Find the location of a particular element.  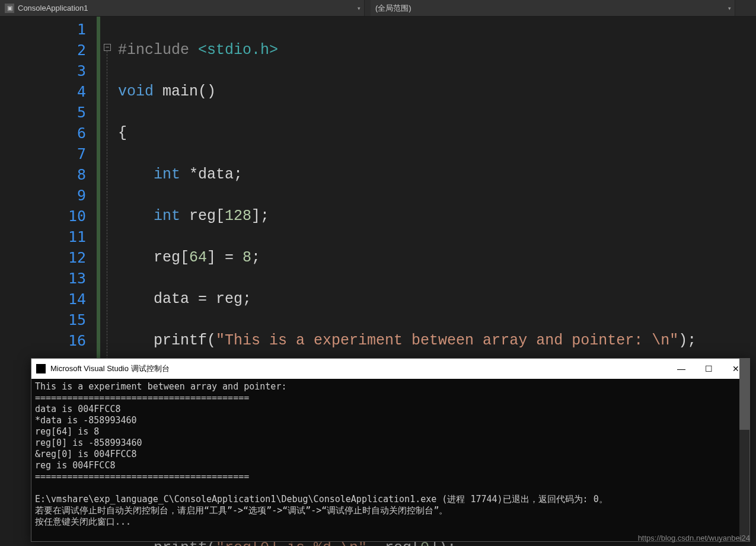

code-line: int reg[128]; is located at coordinates (437, 216).